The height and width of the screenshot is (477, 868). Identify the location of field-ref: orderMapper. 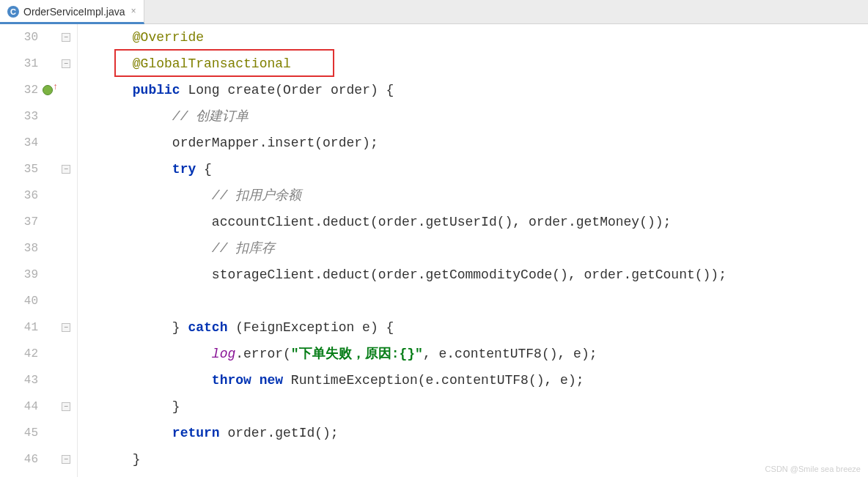
(216, 143).